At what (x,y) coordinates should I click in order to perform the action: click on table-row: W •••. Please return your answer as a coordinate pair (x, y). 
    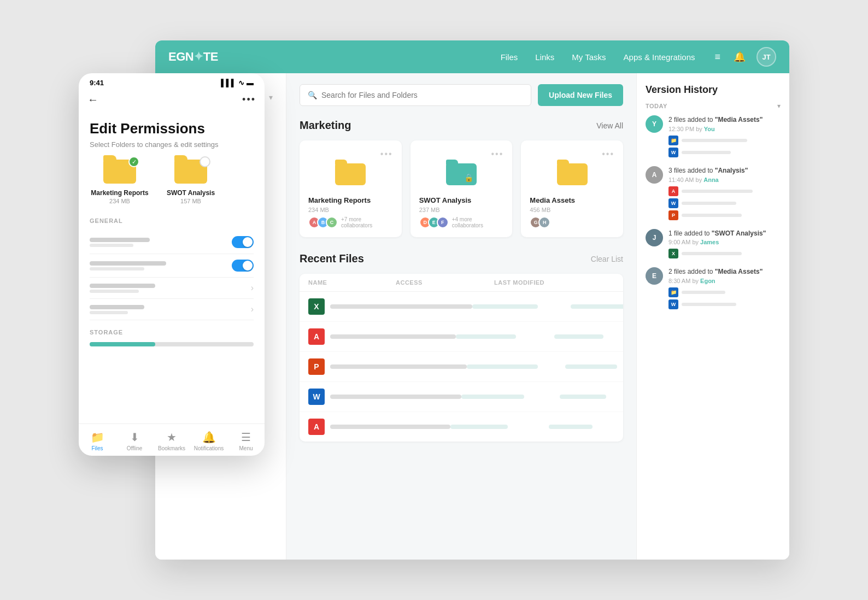
    Looking at the image, I should click on (461, 397).